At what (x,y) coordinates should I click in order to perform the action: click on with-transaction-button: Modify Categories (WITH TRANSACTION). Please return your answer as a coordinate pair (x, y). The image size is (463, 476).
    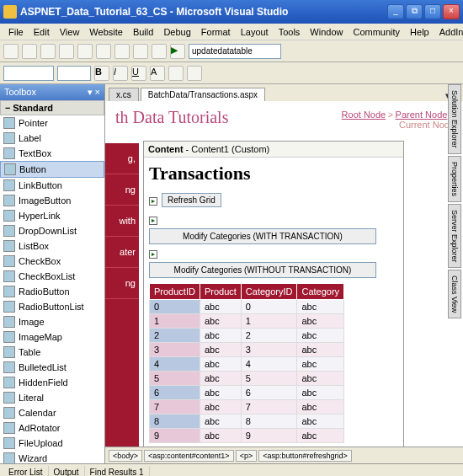
    Looking at the image, I should click on (263, 236).